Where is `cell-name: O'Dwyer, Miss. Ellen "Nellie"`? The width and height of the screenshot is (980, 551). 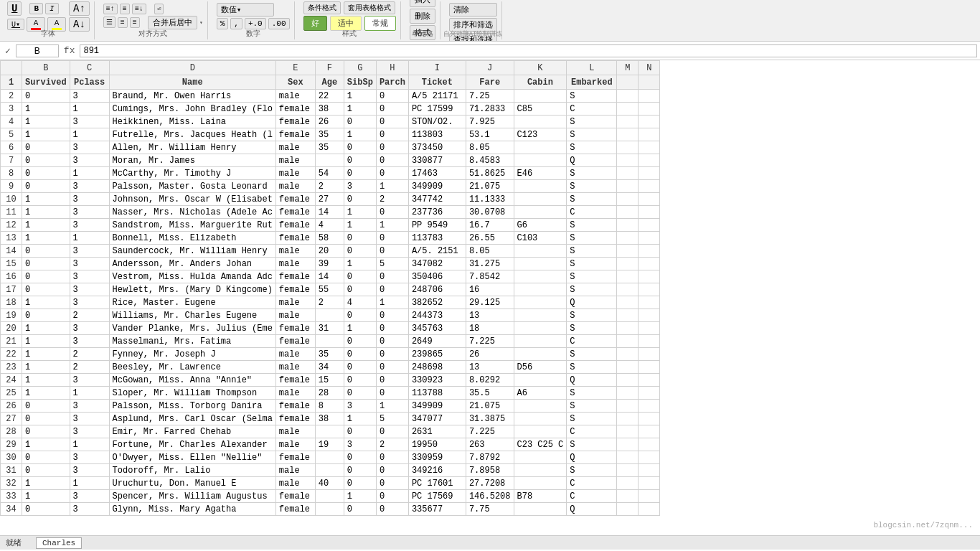 cell-name: O'Dwyer, Miss. Ellen "Nellie" is located at coordinates (192, 458).